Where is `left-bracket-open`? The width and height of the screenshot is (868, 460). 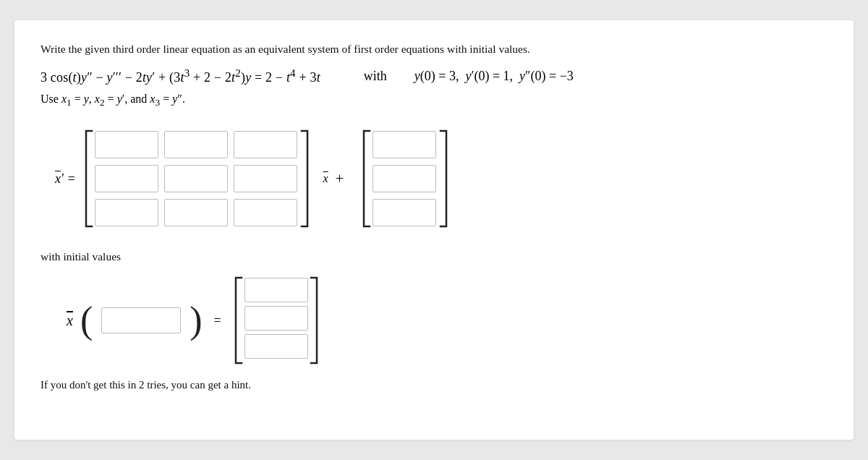
left-bracket-open is located at coordinates (89, 179).